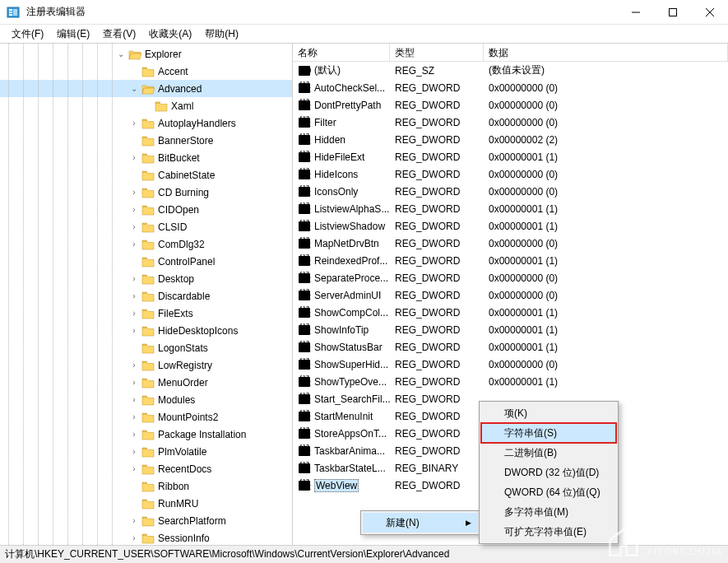 The image size is (728, 563). I want to click on ctx-new-key: 项(K), so click(549, 413).